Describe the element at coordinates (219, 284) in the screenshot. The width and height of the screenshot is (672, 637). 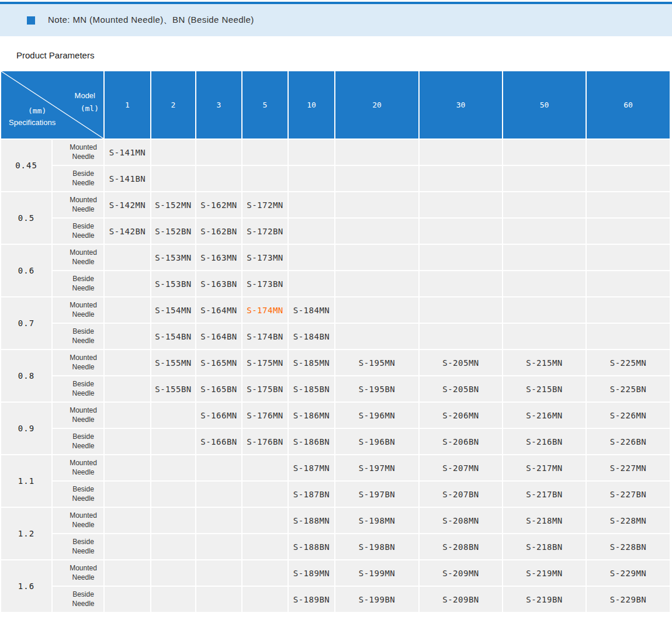
I see `model-cell: S-163BN` at that location.